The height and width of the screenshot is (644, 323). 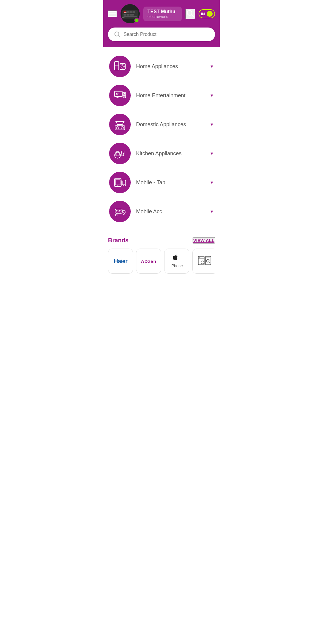 I want to click on apple-logo-icon, so click(x=177, y=259).